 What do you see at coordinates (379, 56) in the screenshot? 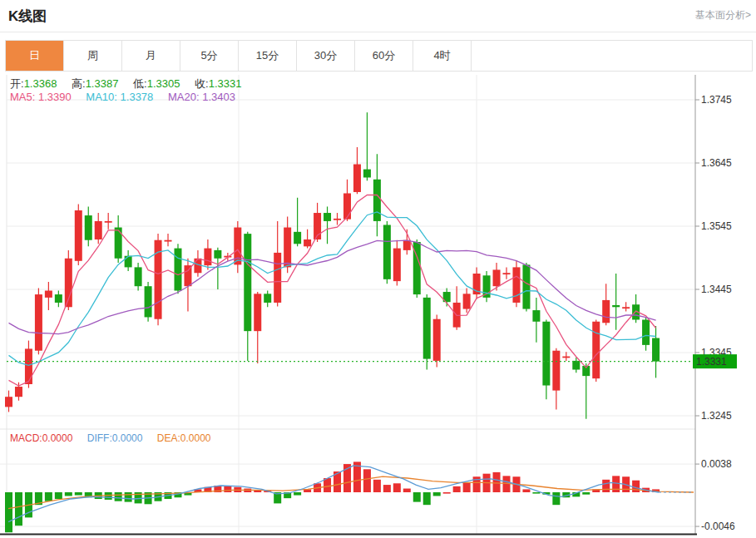
I see `interval-tab-bar: 日 周 月 5分 15分 30分 60分 4时` at bounding box center [379, 56].